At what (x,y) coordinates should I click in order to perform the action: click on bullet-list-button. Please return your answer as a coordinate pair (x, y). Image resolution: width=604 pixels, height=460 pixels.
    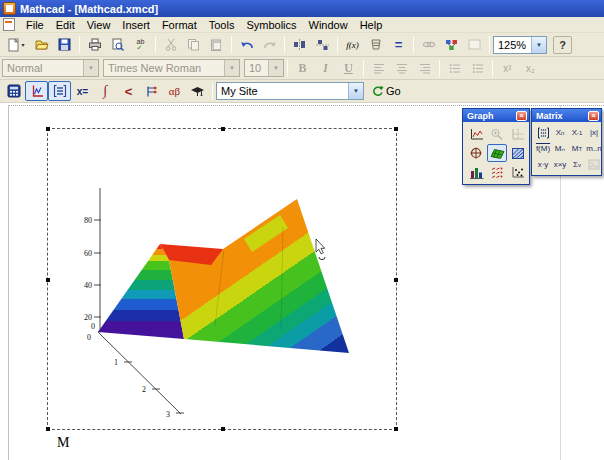
    Looking at the image, I should click on (454, 68).